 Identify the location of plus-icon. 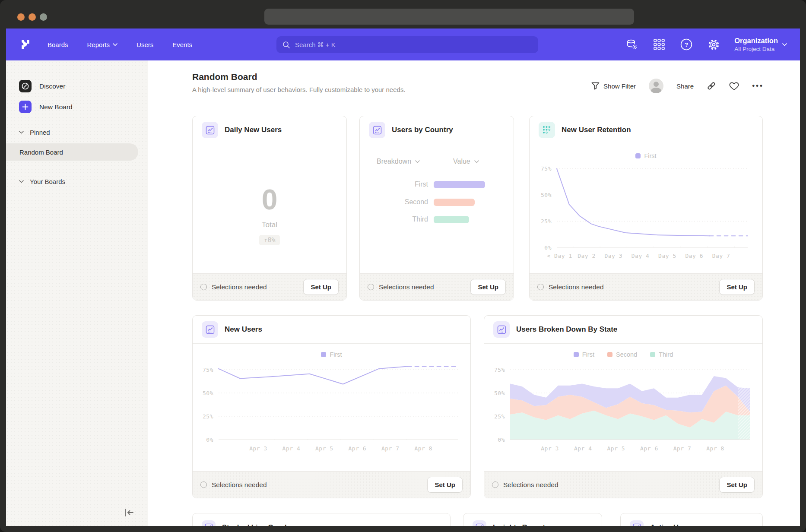
(25, 107).